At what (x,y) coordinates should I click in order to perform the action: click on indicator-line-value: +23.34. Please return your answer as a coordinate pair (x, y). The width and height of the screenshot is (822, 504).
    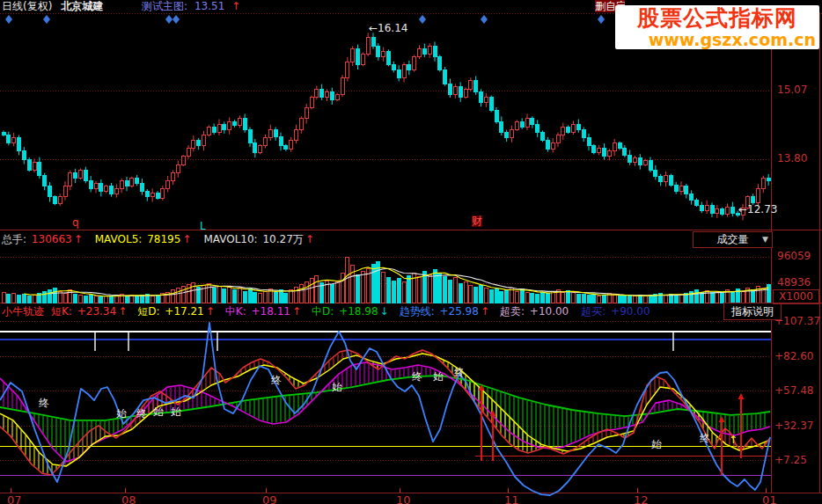
    Looking at the image, I should click on (97, 311).